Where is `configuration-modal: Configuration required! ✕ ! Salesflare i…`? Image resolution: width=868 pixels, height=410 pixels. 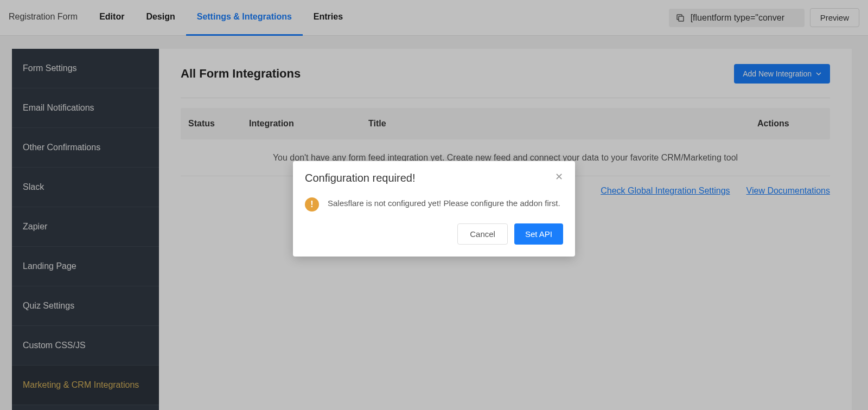
configuration-modal: Configuration required! ✕ ! Salesflare i… is located at coordinates (434, 209).